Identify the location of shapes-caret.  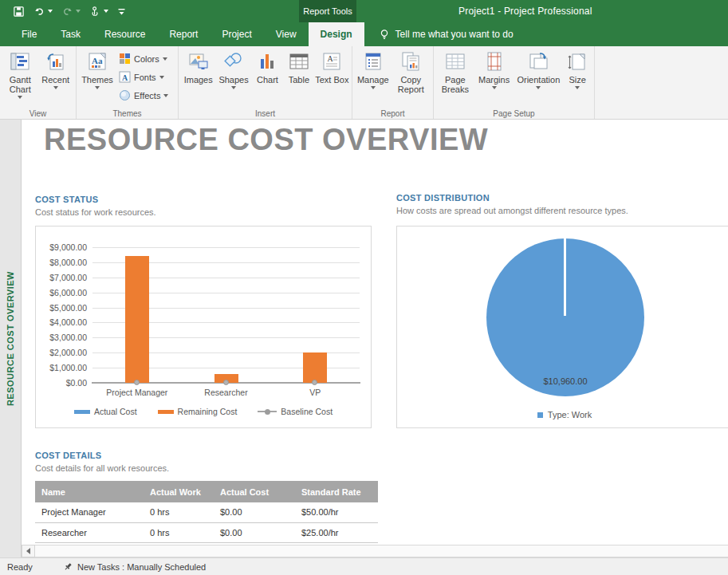
(234, 88).